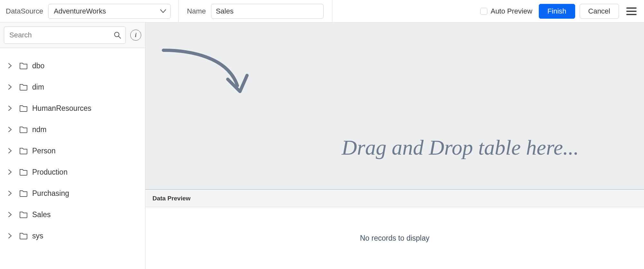 This screenshot has width=644, height=269. What do you see at coordinates (506, 11) in the screenshot?
I see `auto-preview-checkbox: Auto Preview` at bounding box center [506, 11].